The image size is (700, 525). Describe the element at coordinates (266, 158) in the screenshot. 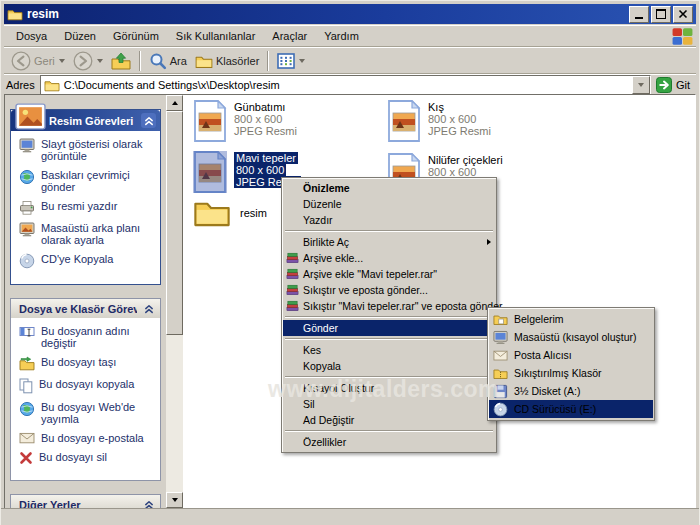

I see `file-name: Mavi tepeler` at that location.